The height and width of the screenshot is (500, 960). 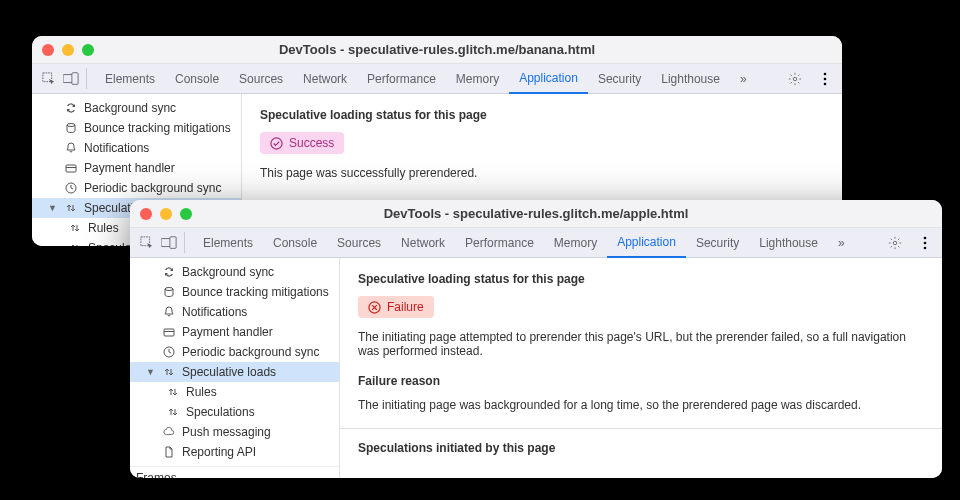 I want to click on status-badge-failure: Failure, so click(x=396, y=307).